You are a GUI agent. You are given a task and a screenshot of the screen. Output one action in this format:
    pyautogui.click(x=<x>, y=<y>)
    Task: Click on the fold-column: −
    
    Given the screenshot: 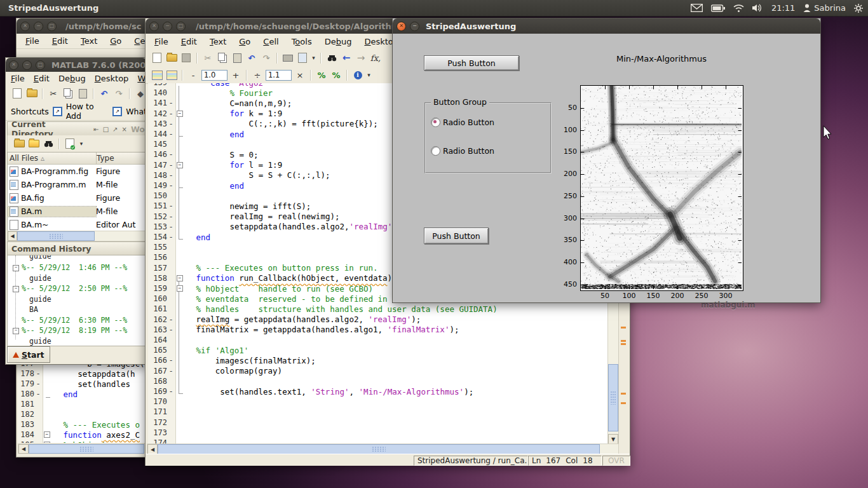 What is the action you would take?
    pyautogui.click(x=48, y=441)
    